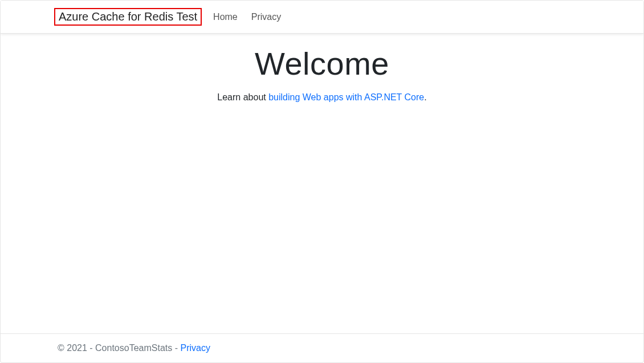 This screenshot has width=644, height=363. I want to click on lead-prefix: Learn about, so click(243, 97).